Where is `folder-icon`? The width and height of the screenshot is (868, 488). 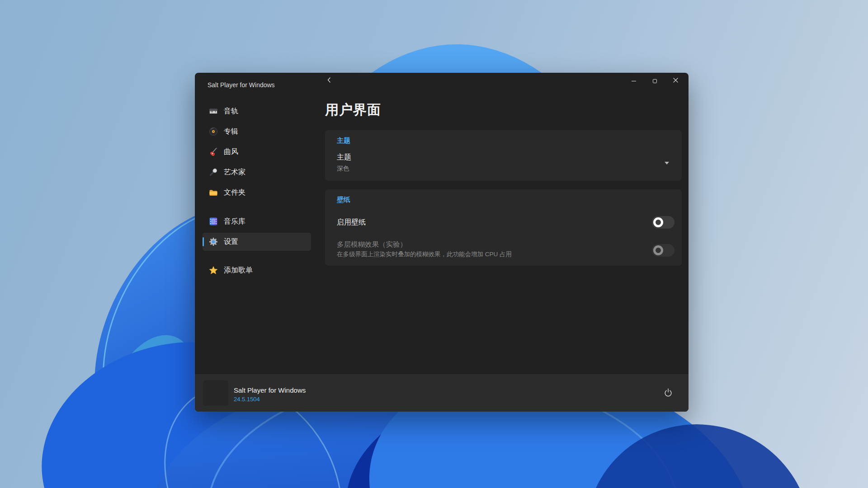 folder-icon is located at coordinates (213, 192).